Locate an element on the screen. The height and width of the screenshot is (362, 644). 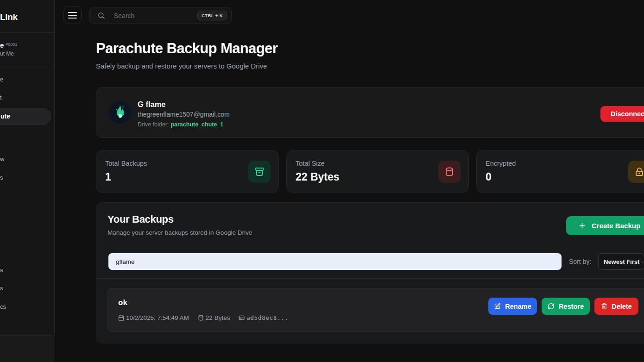
delete-label: Delete is located at coordinates (622, 306).